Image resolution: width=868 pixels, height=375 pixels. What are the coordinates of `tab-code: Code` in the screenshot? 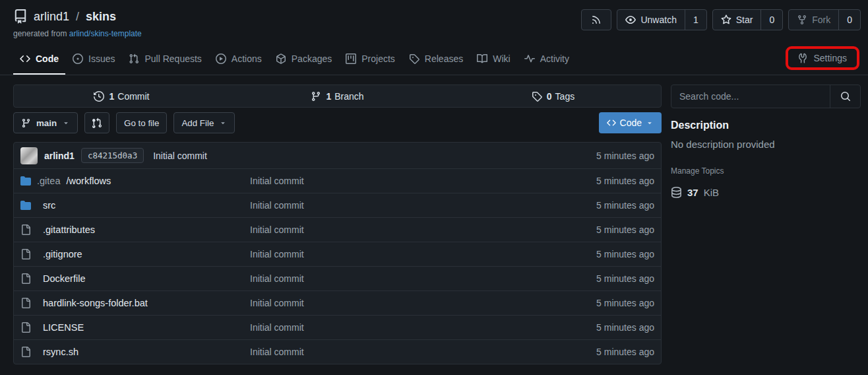 It's located at (40, 59).